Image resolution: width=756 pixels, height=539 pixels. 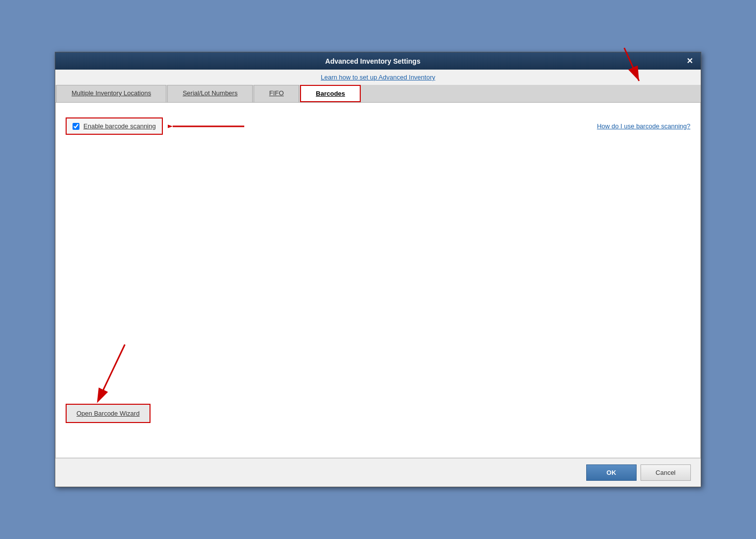 I want to click on tabs: Multiple Inventory Locations Serial/Lot …, so click(x=378, y=94).